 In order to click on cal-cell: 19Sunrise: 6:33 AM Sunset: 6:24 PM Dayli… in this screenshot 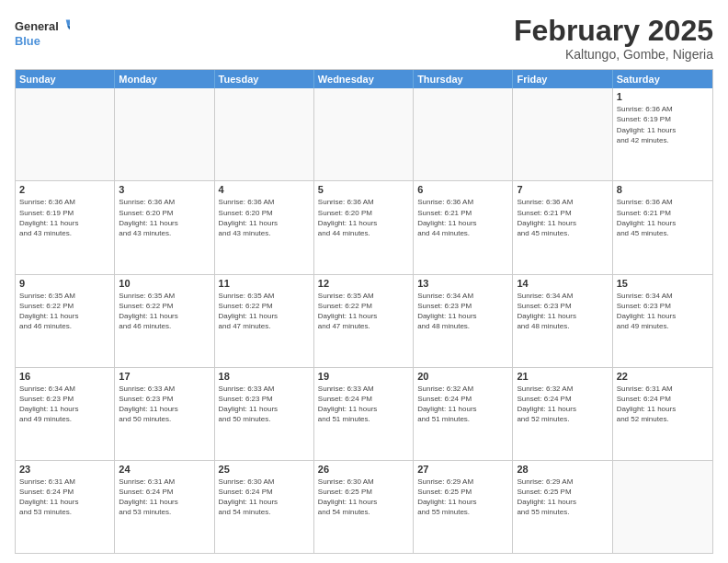, I will do `click(364, 414)`.